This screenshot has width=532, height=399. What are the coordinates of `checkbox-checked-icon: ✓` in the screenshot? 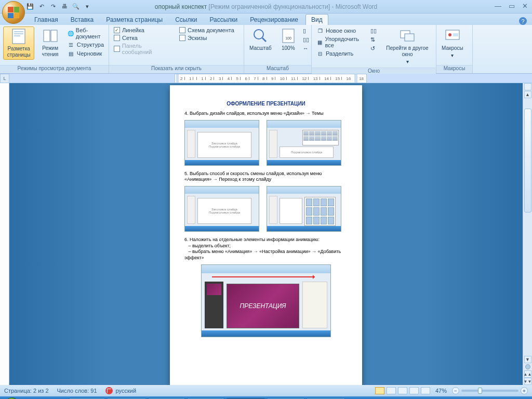 It's located at (117, 30).